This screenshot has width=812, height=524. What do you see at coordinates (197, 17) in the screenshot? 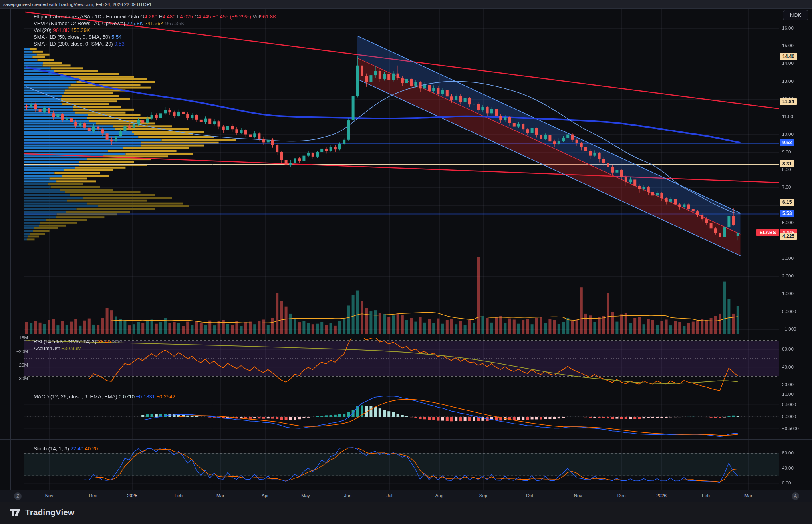
I see `legend-segment: C` at bounding box center [197, 17].